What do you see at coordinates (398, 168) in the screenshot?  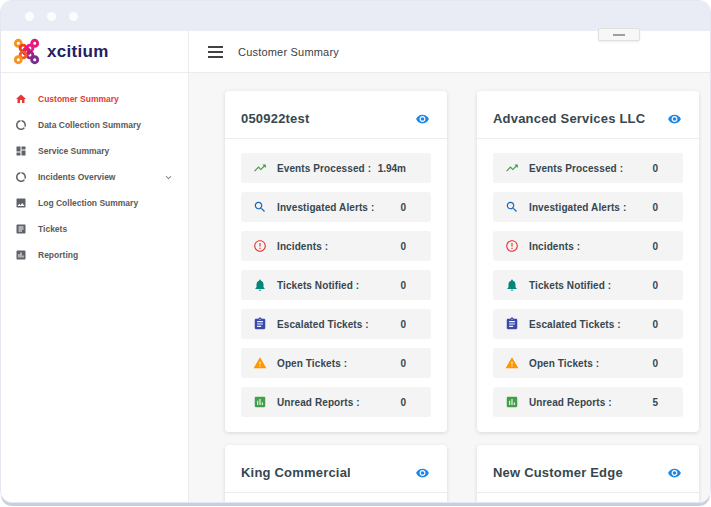 I see `stat-value: 1.94m` at bounding box center [398, 168].